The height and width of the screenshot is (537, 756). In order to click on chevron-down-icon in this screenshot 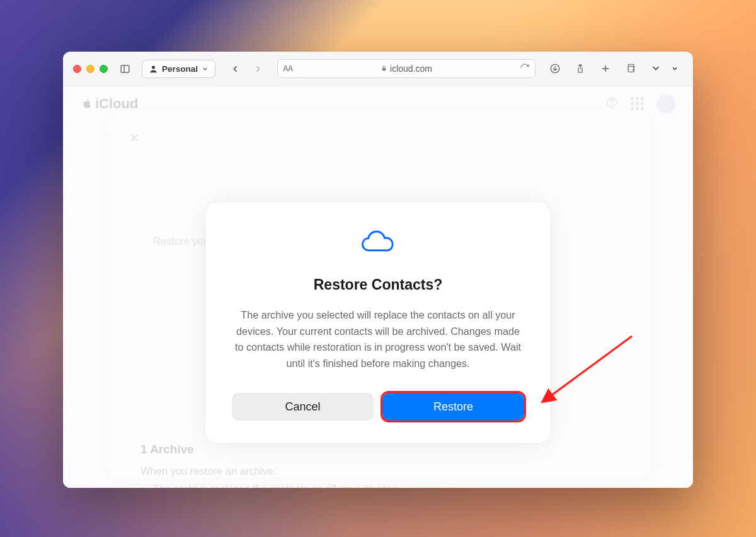, I will do `click(205, 69)`.